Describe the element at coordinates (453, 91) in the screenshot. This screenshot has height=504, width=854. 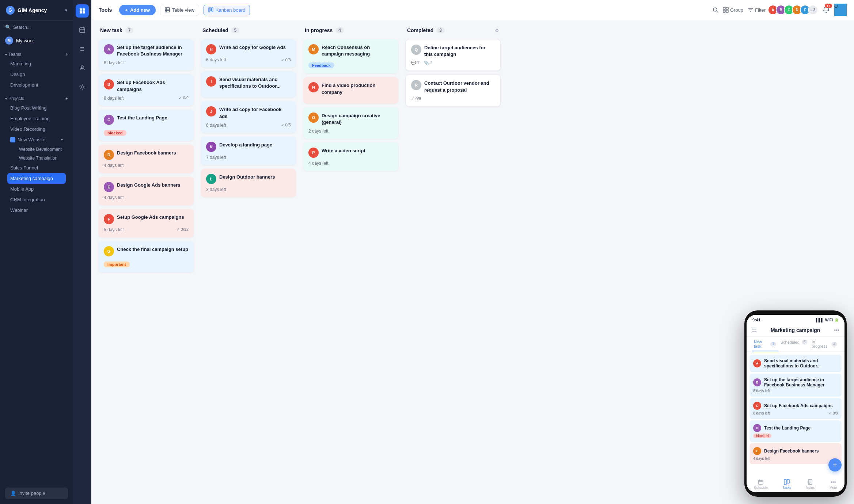
I see `card-contact-outdoor-vendor: R Contact Ourdoor vendor and request a p…` at that location.